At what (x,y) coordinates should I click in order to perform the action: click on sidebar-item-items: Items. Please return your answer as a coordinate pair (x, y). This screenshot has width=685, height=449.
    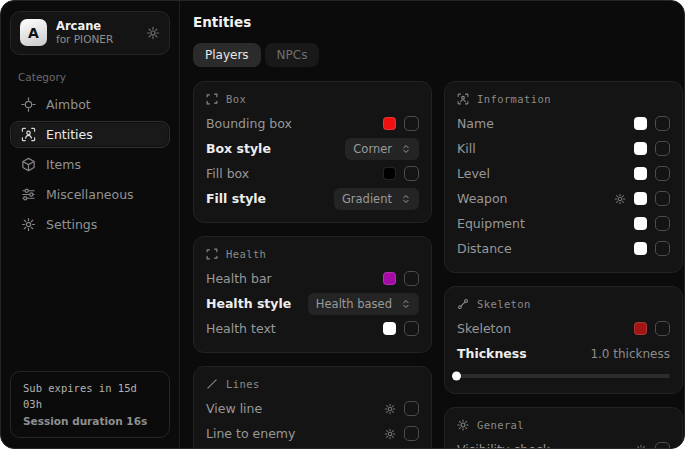
    Looking at the image, I should click on (90, 164).